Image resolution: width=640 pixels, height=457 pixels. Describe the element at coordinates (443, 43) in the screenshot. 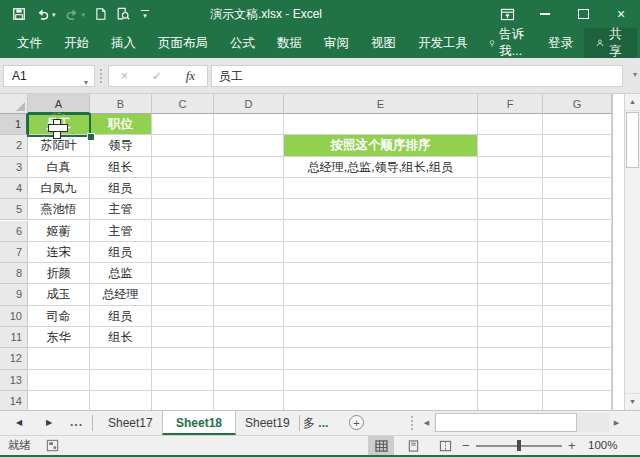

I see `tab-developer: 开发工具` at that location.